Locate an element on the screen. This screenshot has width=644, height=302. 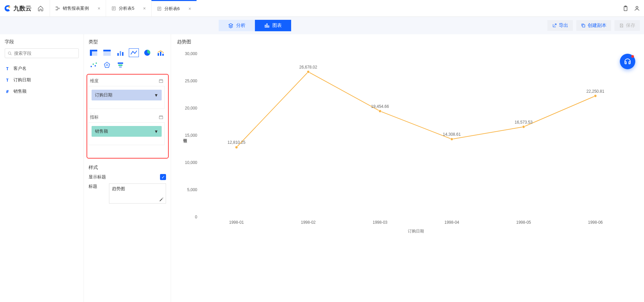
field-label: 客户名 is located at coordinates (20, 69).